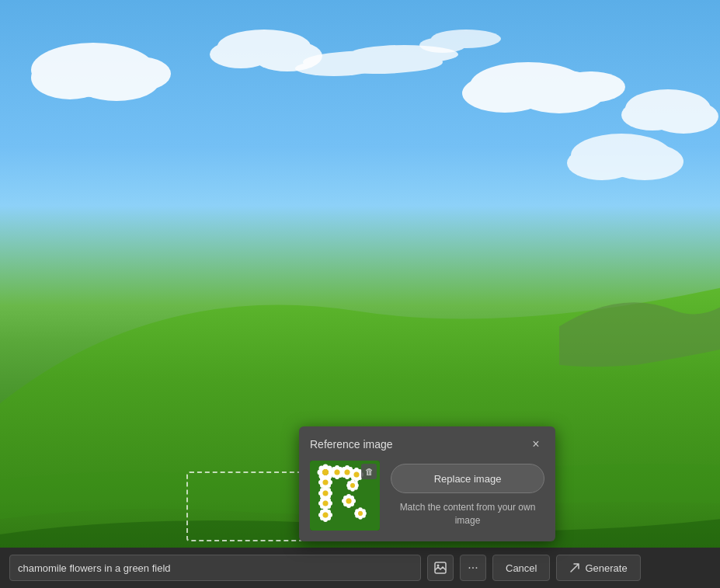 This screenshot has width=720, height=588. Describe the element at coordinates (575, 568) in the screenshot. I see `generate-icon` at that location.